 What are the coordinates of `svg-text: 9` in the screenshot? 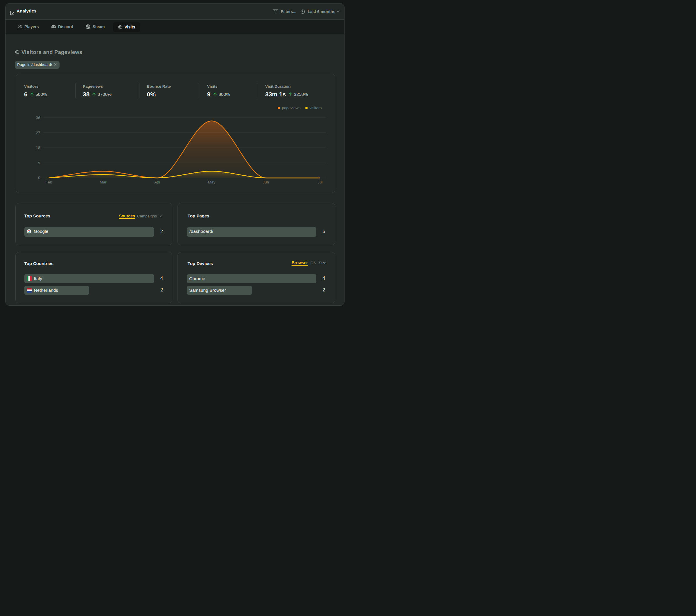 It's located at (39, 163).